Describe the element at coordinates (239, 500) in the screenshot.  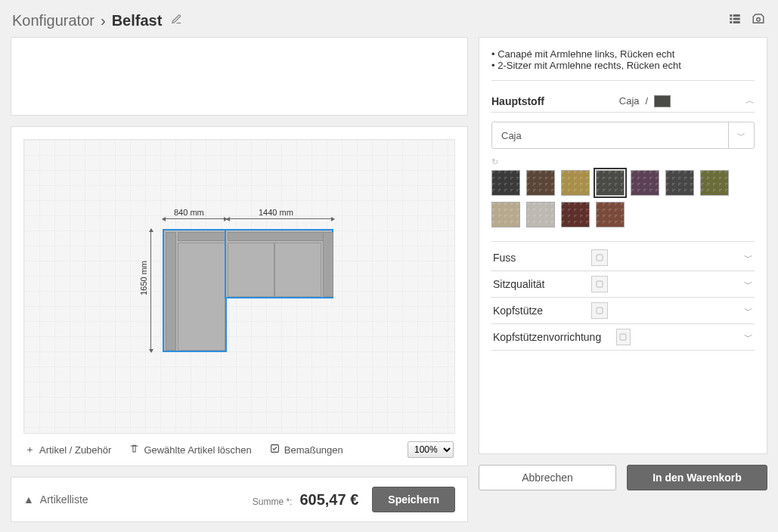
I see `left-footer-bar: ▲ Artikelliste Summe *: 605,47 € Speiche…` at that location.